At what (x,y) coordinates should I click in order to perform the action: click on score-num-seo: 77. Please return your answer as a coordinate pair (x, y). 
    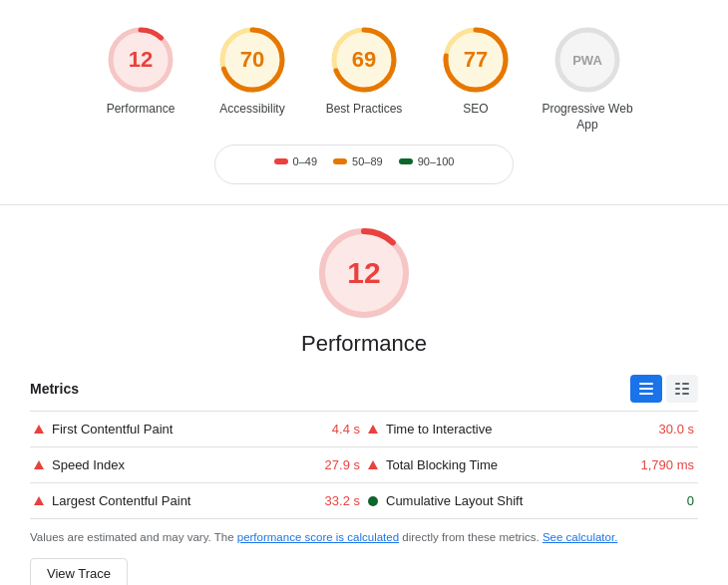
    Looking at the image, I should click on (476, 60).